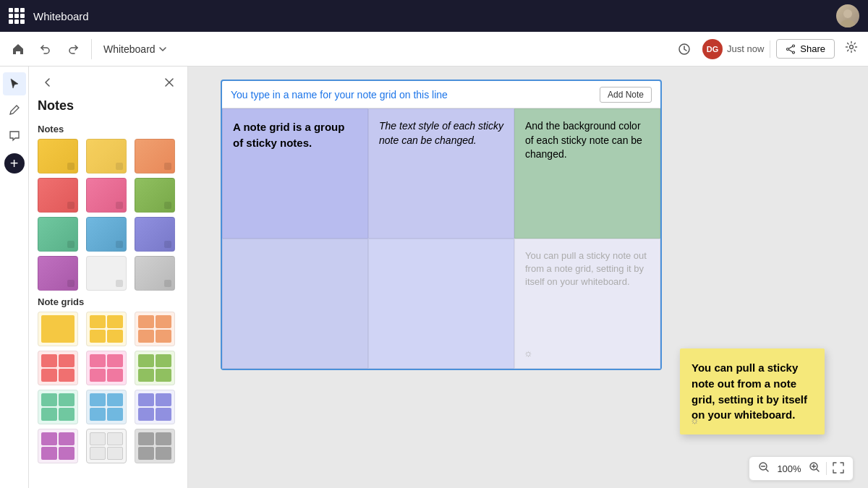  Describe the element at coordinates (289, 134) in the screenshot. I see `note-1-text: A note grid is a group of sticky notes.` at that location.